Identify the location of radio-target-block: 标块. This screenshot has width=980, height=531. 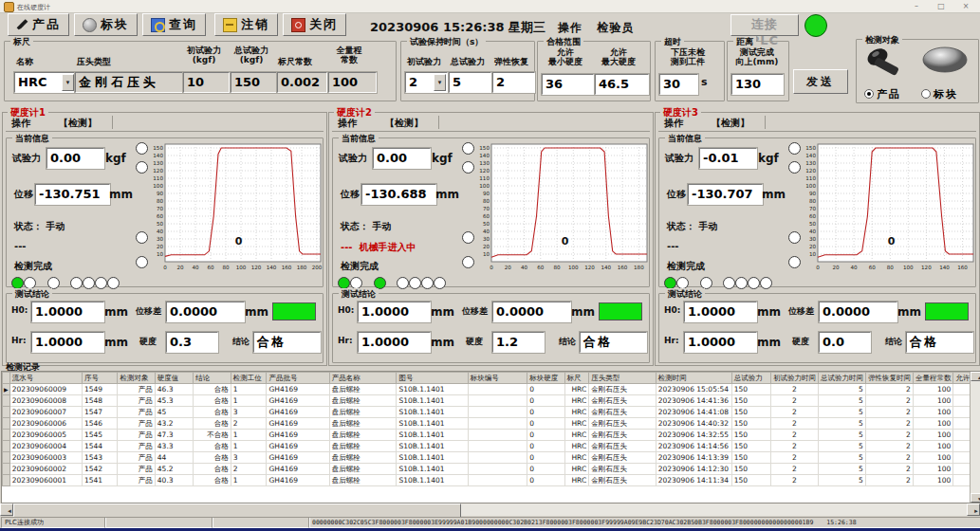
(939, 93).